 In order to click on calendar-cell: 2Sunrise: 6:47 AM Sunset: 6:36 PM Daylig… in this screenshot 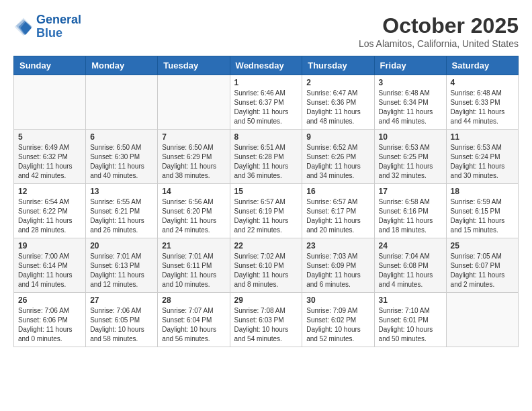, I will do `click(339, 102)`.